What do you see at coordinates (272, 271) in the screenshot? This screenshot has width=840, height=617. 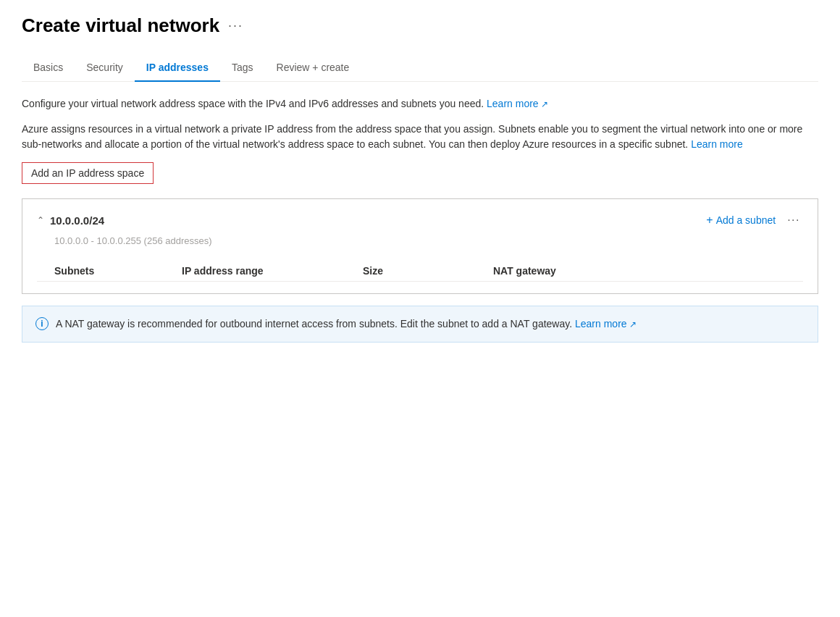 I see `col-ip-address-range: IP address range` at bounding box center [272, 271].